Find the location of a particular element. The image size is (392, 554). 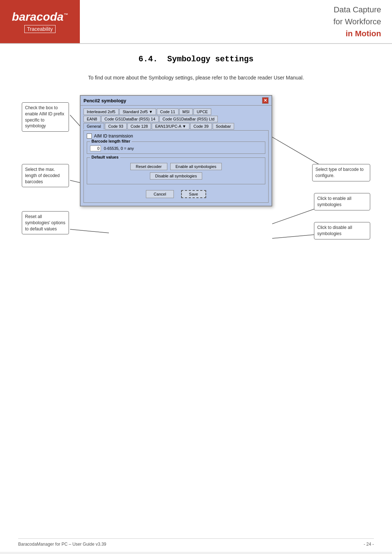

tab-general: General is located at coordinates (94, 126).